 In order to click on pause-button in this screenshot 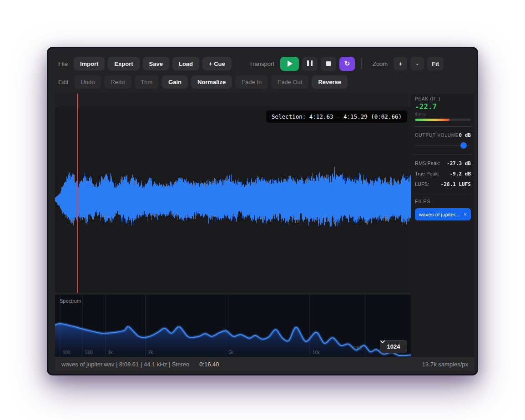, I will do `click(310, 64)`.